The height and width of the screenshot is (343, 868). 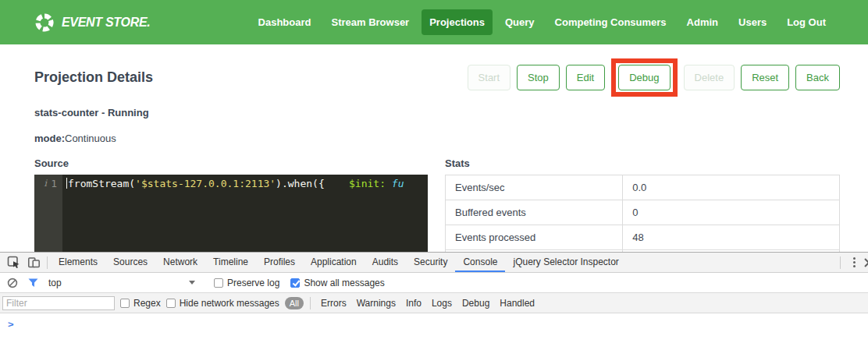 I want to click on action-buttons: StartStopEditDebugDeleteResetBack, so click(x=654, y=78).